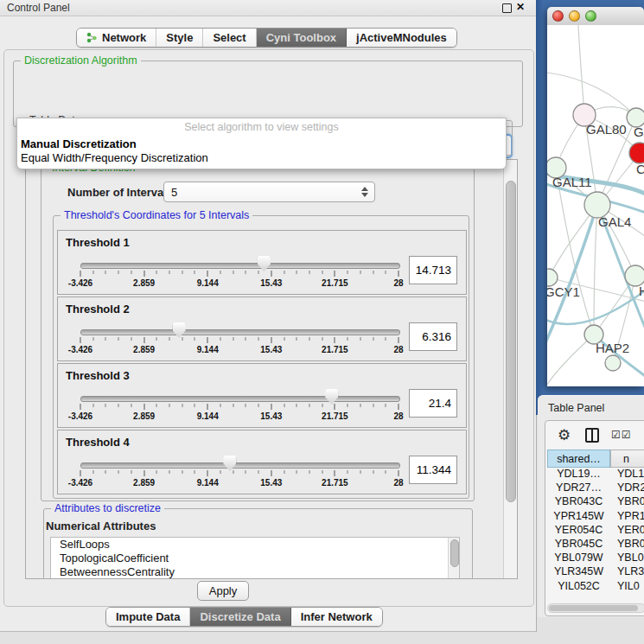 The width and height of the screenshot is (644, 644). I want to click on tab-network: Network, so click(117, 38).